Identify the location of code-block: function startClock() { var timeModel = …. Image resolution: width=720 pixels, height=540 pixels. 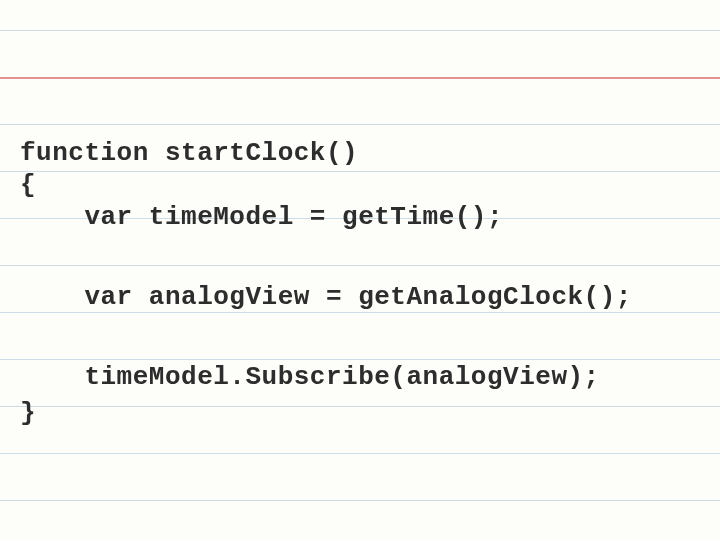
(32, 120).